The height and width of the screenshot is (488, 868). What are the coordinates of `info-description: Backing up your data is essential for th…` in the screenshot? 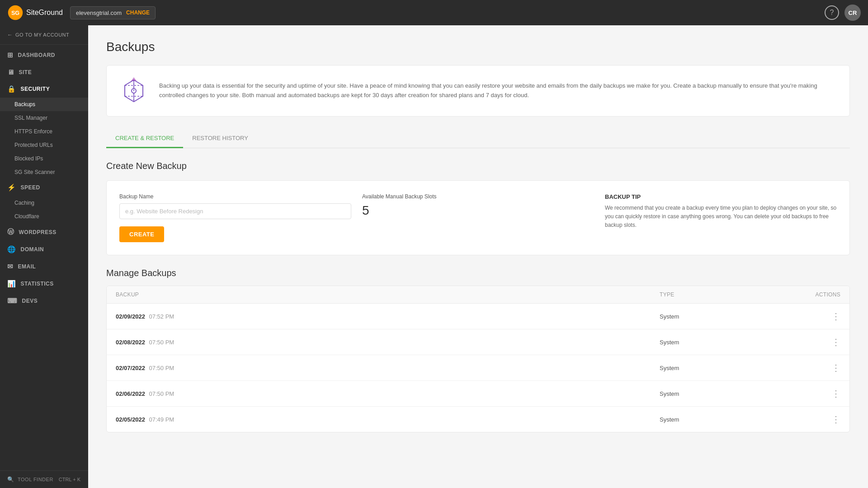 It's located at (498, 91).